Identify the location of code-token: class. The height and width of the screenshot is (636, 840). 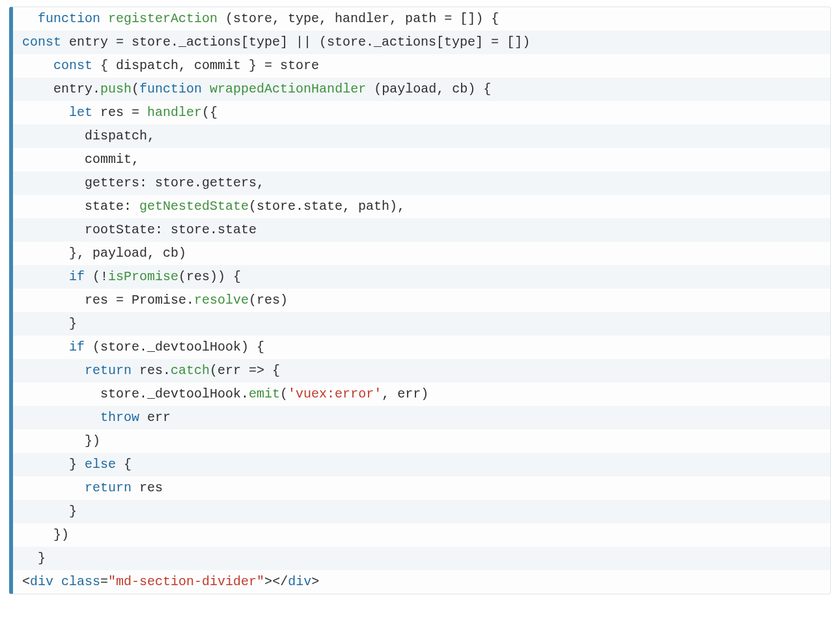
(81, 581).